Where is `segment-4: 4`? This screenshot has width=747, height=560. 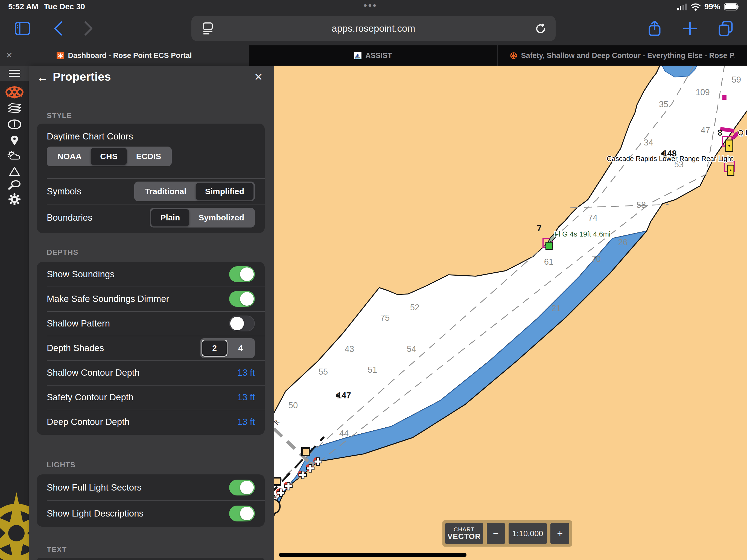
segment-4: 4 is located at coordinates (240, 348).